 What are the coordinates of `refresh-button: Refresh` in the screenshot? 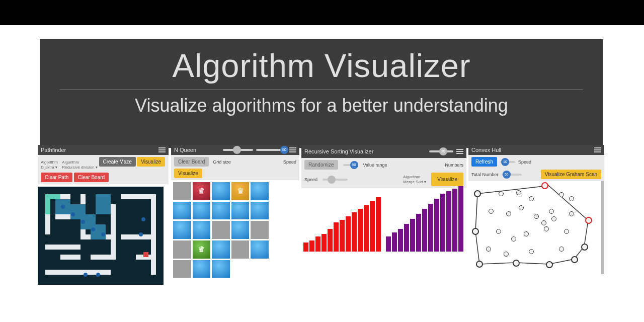 It's located at (484, 162).